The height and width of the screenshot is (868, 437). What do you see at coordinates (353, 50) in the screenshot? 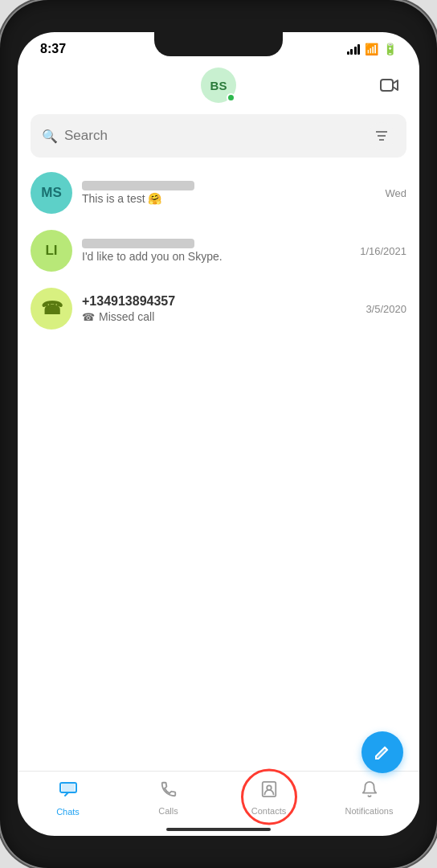
I see `signal-icon` at bounding box center [353, 50].